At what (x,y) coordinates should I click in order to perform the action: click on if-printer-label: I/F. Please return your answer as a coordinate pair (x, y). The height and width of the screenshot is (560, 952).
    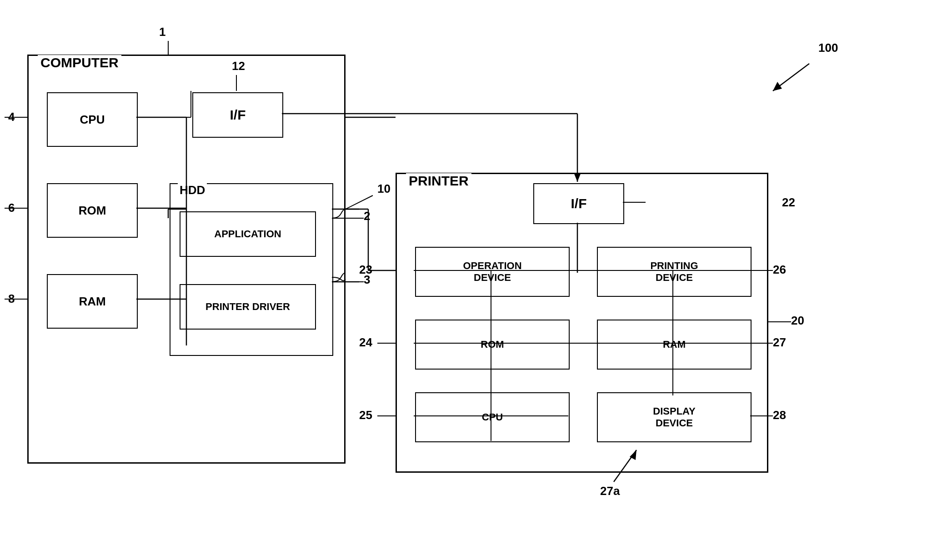
    Looking at the image, I should click on (579, 204).